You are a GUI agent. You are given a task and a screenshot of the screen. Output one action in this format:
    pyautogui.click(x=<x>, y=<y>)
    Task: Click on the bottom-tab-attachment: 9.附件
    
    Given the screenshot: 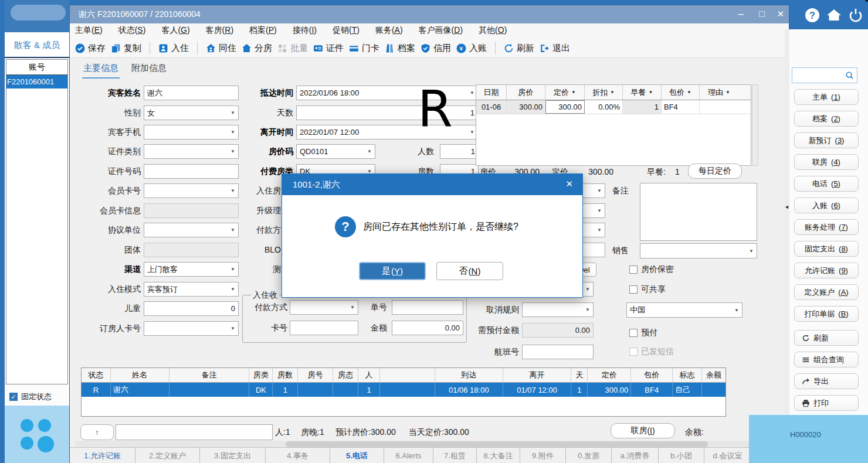 What is the action you would take?
    pyautogui.click(x=543, y=455)
    